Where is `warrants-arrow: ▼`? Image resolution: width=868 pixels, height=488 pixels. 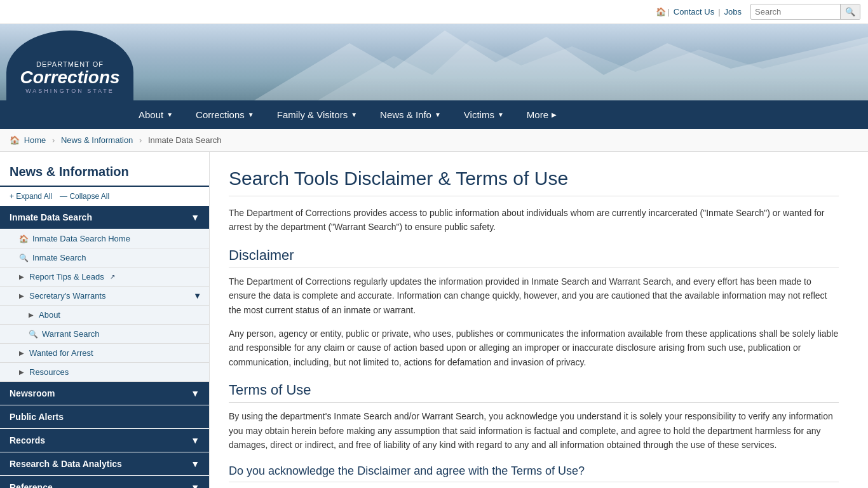
warrants-arrow: ▼ is located at coordinates (197, 296).